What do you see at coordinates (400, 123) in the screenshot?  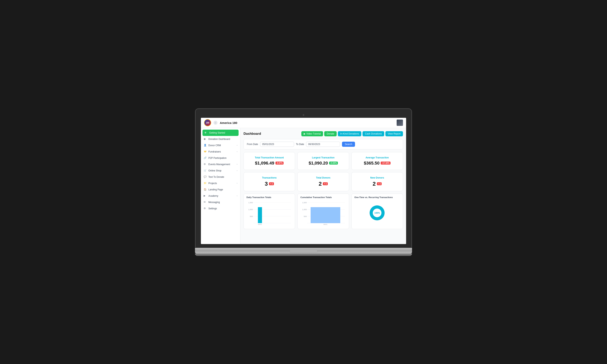 I see `avatar` at bounding box center [400, 123].